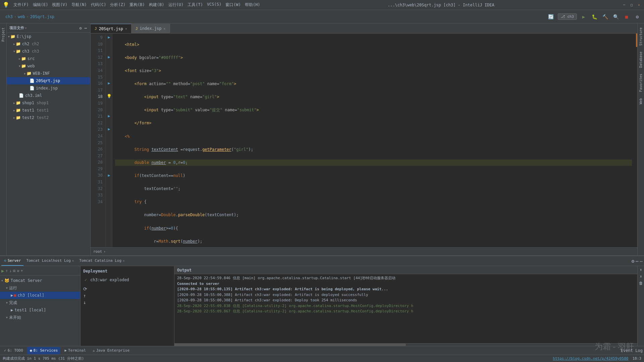  What do you see at coordinates (40, 295) in the screenshot?
I see `services-item-ch3-local: ▶ ■ ch3 [local]` at bounding box center [40, 295].